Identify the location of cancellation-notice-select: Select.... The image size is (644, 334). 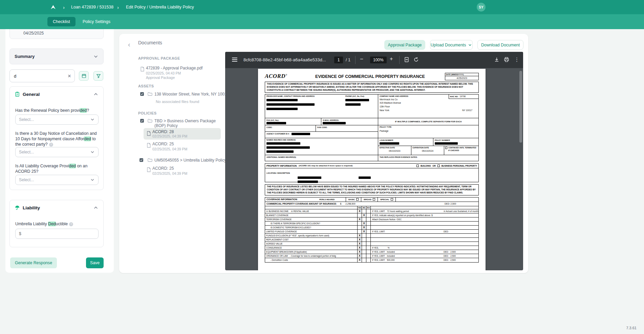
(57, 152).